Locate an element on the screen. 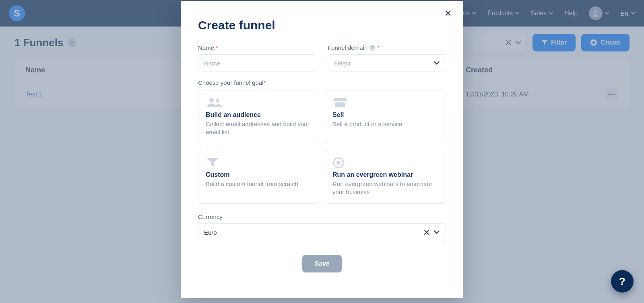  save-label: Save is located at coordinates (322, 264).